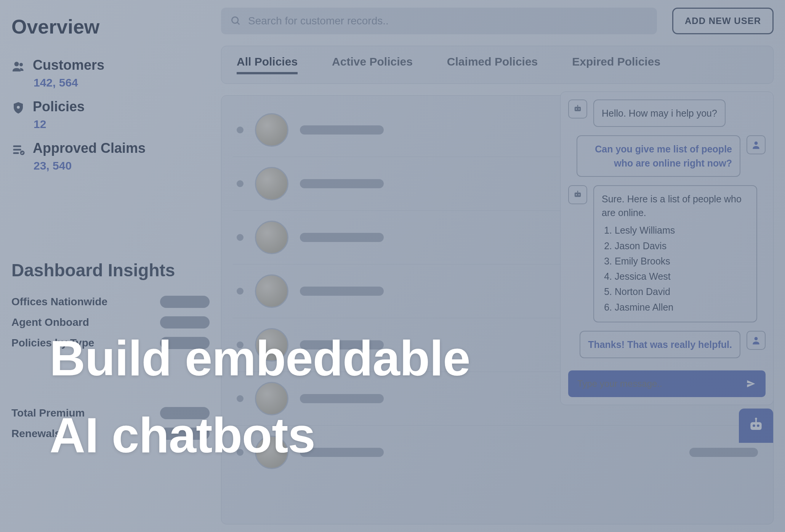  I want to click on tab-active-policies: Active Policies, so click(372, 65).